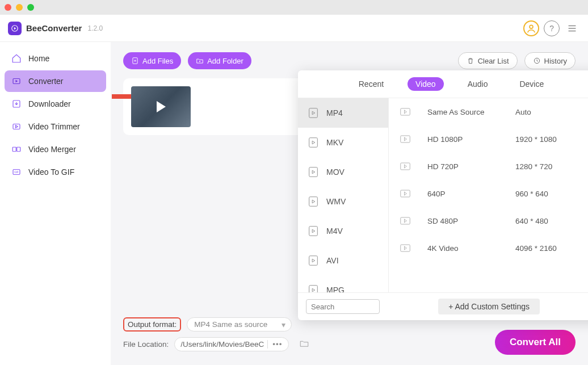 This screenshot has height=365, width=588. Describe the element at coordinates (161, 107) in the screenshot. I see `video-thumbnail` at that location.